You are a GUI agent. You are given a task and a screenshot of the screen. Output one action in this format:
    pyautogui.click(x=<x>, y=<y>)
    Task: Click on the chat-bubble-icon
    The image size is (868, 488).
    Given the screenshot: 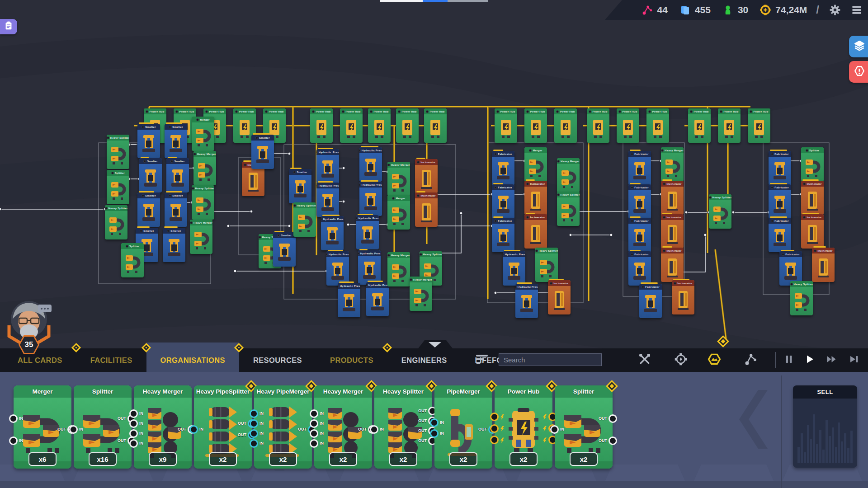 What is the action you would take?
    pyautogui.click(x=45, y=308)
    